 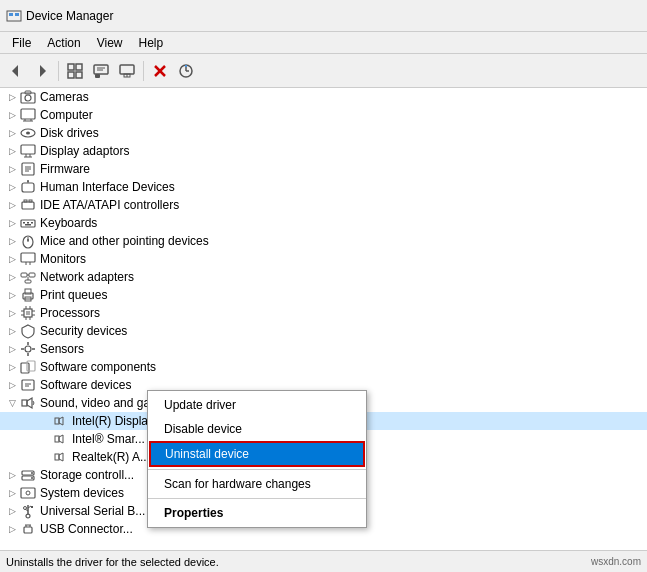 What do you see at coordinates (64, 43) in the screenshot?
I see `menu-action: Action` at bounding box center [64, 43].